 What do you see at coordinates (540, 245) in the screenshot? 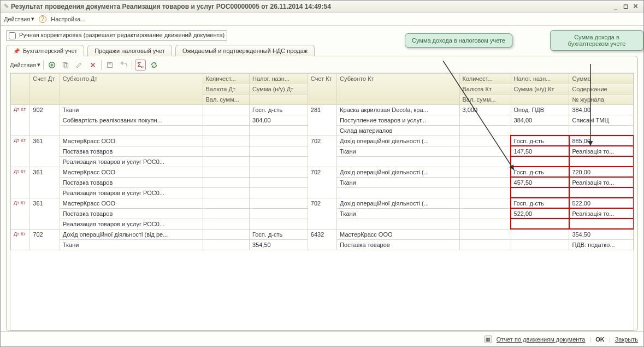
I see `cell-summa-nu-kt` at bounding box center [540, 245].